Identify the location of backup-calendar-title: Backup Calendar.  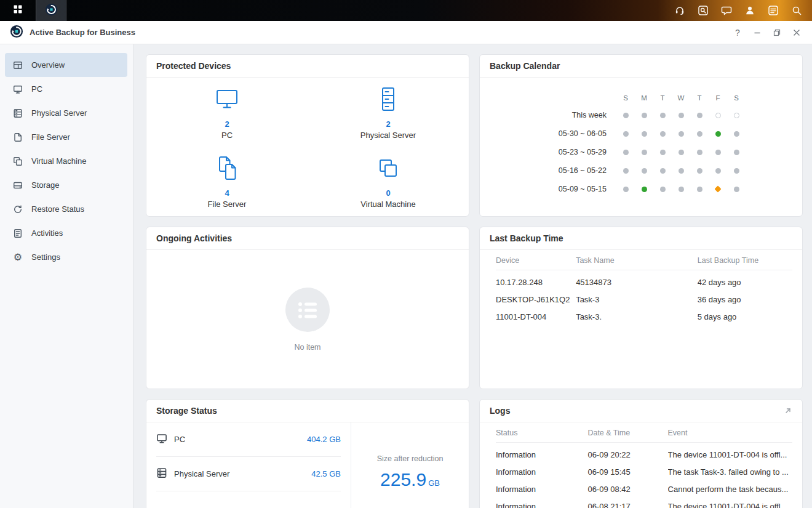
(525, 66).